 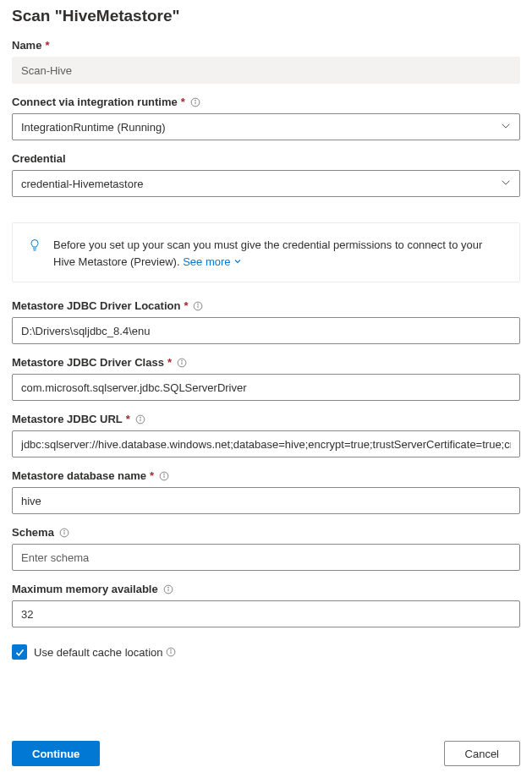 What do you see at coordinates (266, 127) in the screenshot?
I see `integration-runtime-select: IntegrationRuntime (Running)` at bounding box center [266, 127].